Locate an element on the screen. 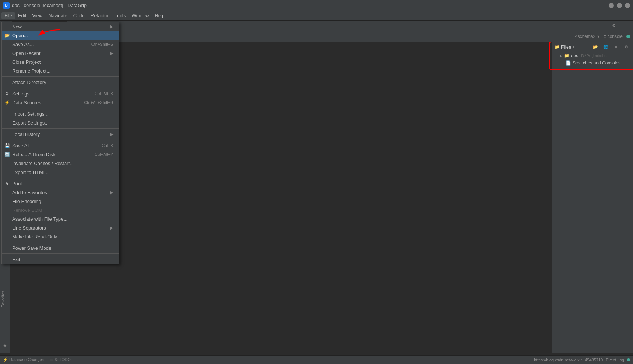 This screenshot has height=364, width=633. settings-btn: ⚙ is located at coordinates (614, 26).